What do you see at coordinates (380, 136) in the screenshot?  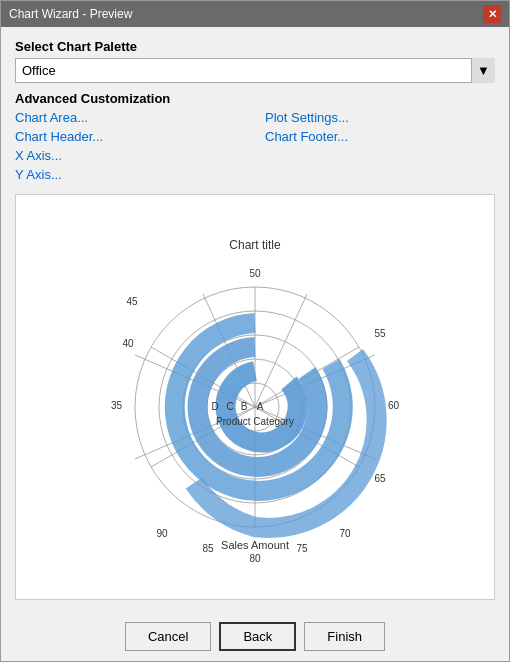 I see `chart-footer-link: Chart Footer...` at bounding box center [380, 136].